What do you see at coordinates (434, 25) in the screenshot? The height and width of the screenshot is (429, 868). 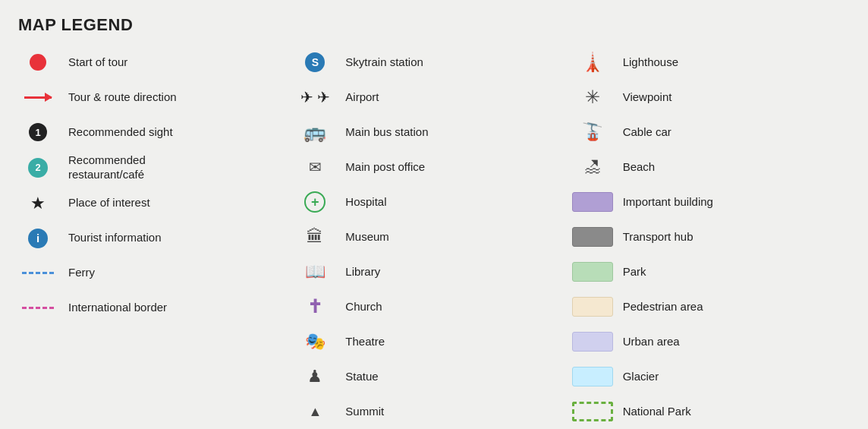 I see `legend-title: MAP LEGEND` at bounding box center [434, 25].